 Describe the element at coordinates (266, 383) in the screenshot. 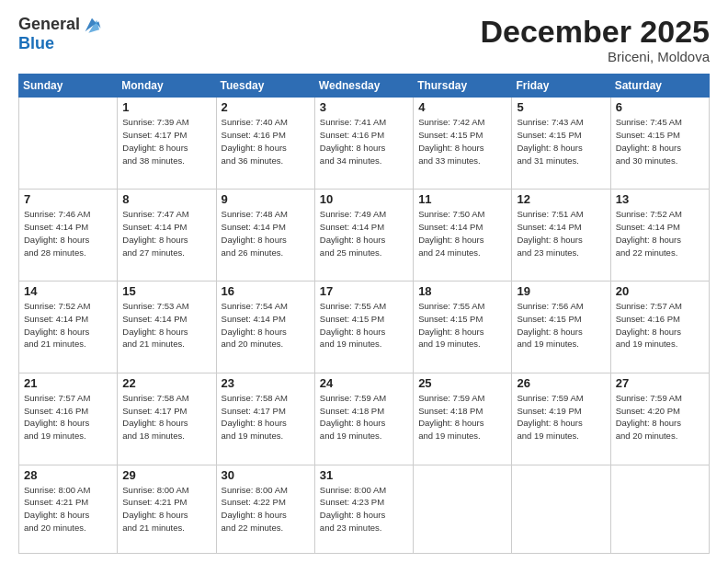

I see `day-number: 23` at that location.